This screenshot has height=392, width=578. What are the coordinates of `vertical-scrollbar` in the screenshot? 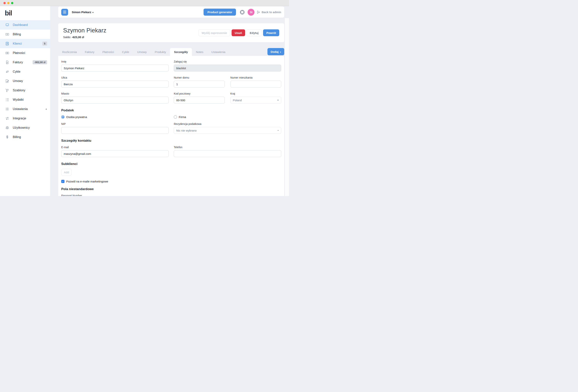 It's located at (287, 107).